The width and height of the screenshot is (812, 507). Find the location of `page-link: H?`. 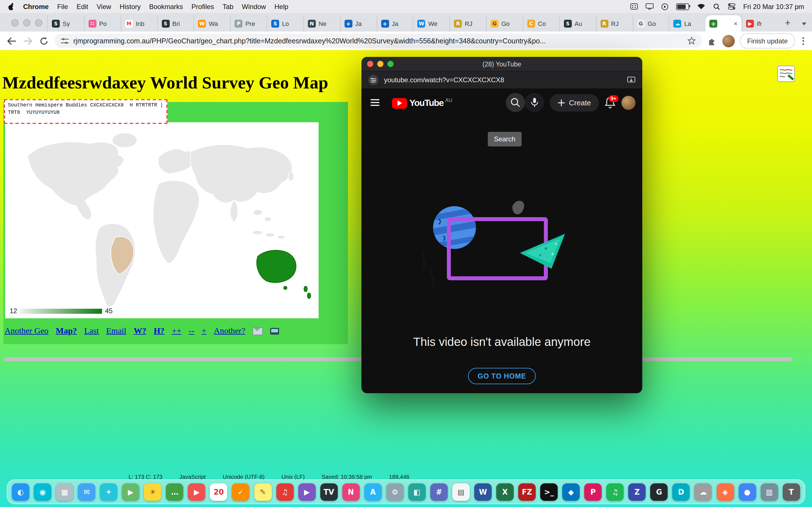

page-link: H? is located at coordinates (159, 331).